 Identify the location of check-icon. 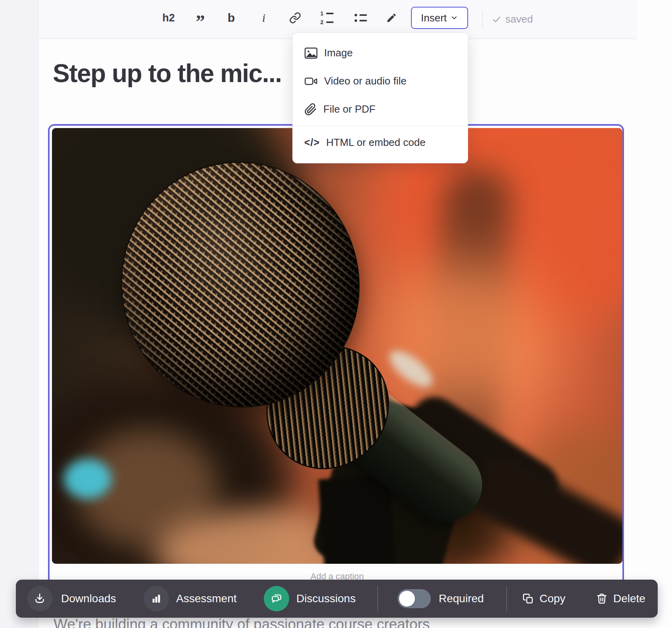
(497, 19).